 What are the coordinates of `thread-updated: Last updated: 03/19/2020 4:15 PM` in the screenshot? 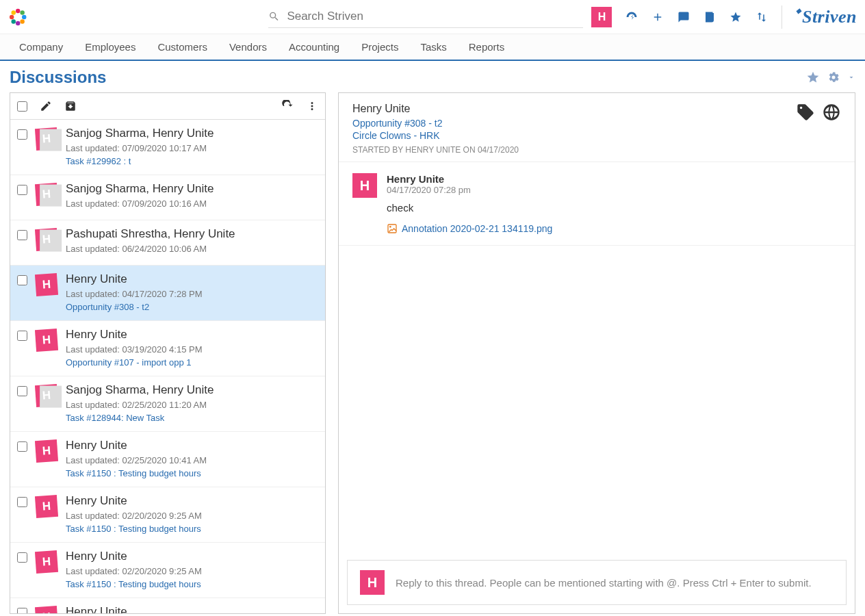 It's located at (192, 349).